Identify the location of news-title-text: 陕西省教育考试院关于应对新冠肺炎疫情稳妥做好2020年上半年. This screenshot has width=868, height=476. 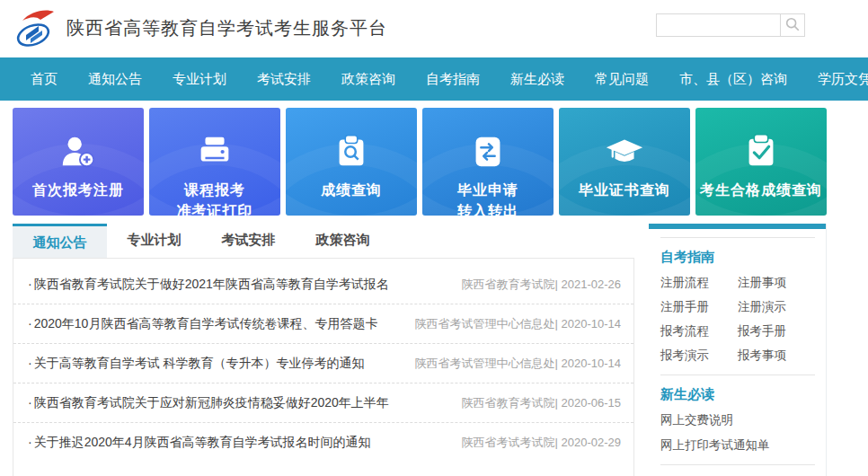
(212, 402).